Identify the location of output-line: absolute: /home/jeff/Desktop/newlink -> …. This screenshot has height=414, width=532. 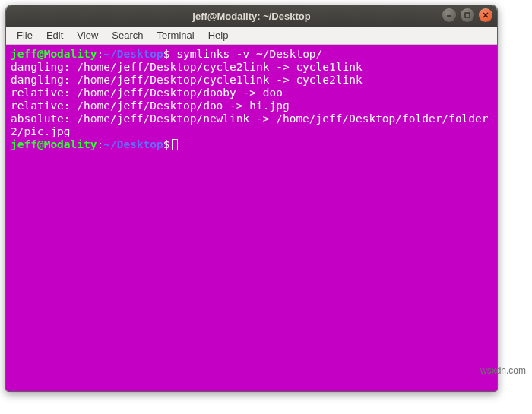
(252, 125).